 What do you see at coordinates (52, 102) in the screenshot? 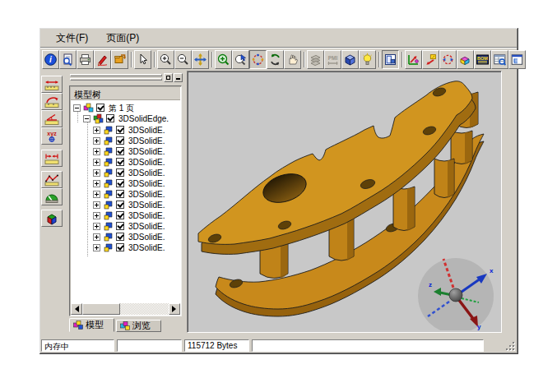
I see `measure-radius-button` at bounding box center [52, 102].